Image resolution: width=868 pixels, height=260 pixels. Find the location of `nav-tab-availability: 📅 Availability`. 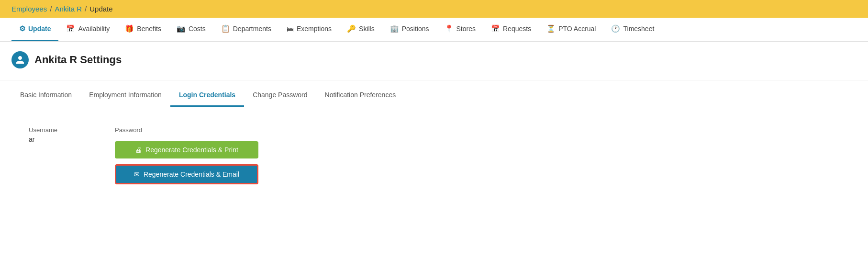

nav-tab-availability: 📅 Availability is located at coordinates (88, 30).